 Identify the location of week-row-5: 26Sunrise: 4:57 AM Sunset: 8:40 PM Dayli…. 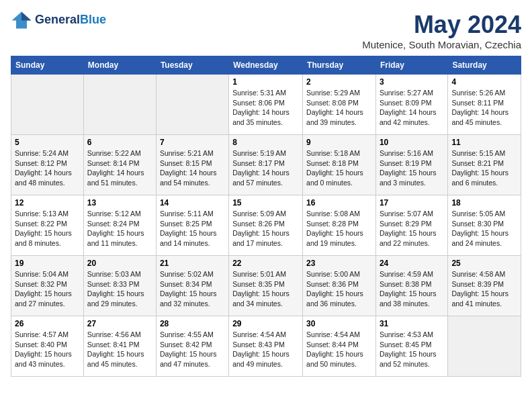
(266, 347).